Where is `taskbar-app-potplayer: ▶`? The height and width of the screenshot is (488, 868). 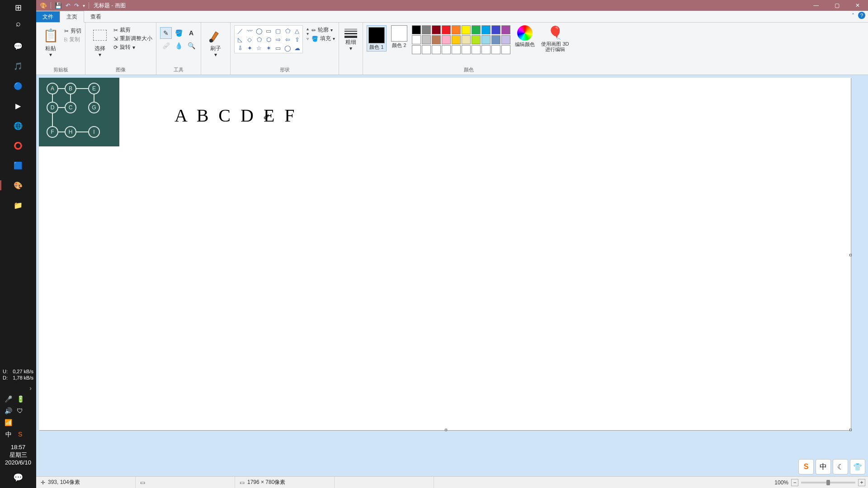 taskbar-app-potplayer: ▶ is located at coordinates (18, 106).